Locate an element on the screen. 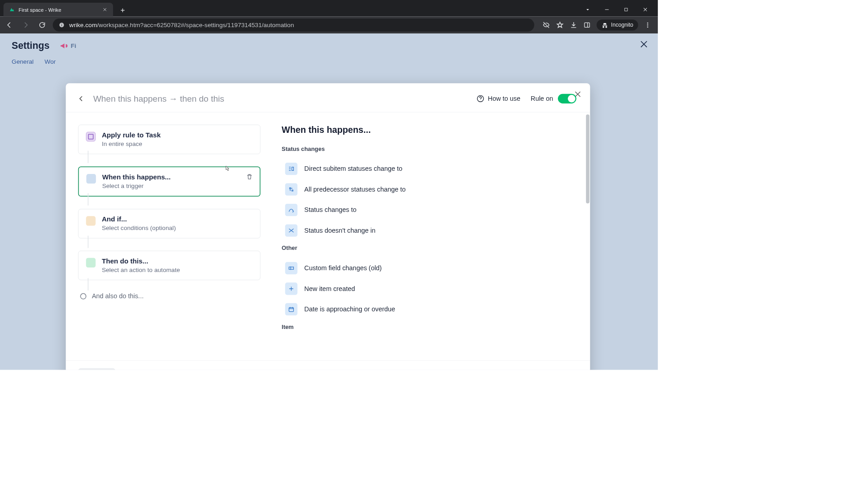 The image size is (868, 488). incognito-label: Incognito is located at coordinates (622, 25).